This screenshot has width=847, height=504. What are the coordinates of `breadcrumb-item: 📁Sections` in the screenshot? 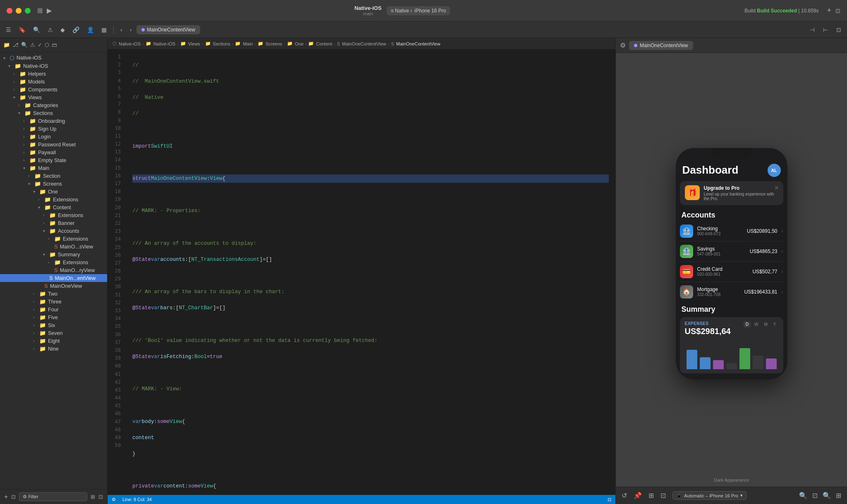 It's located at (218, 44).